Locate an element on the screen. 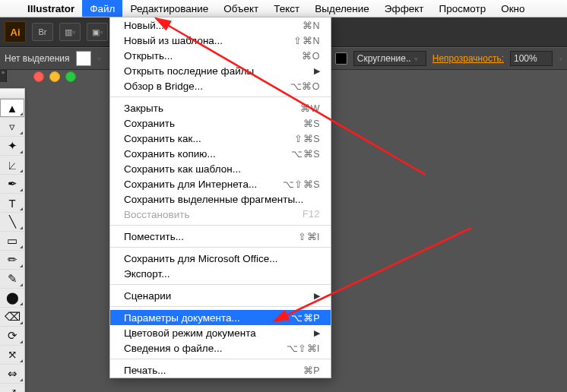 This screenshot has height=392, width=567. stroke-profile-swatch is located at coordinates (341, 58).